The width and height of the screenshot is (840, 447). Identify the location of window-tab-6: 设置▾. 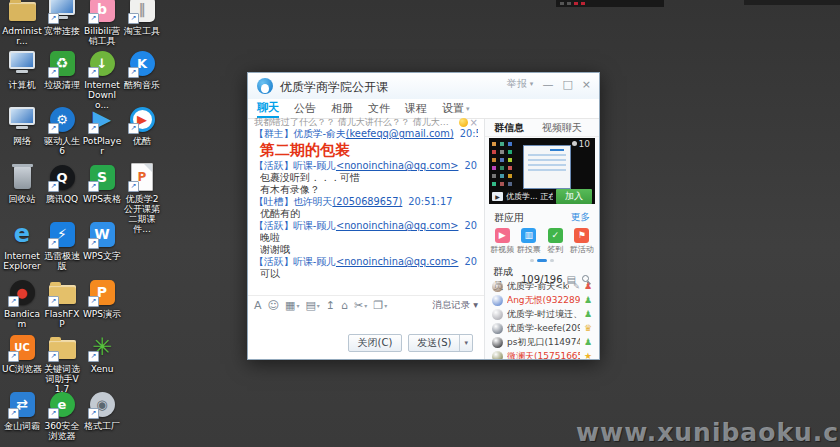
(456, 108).